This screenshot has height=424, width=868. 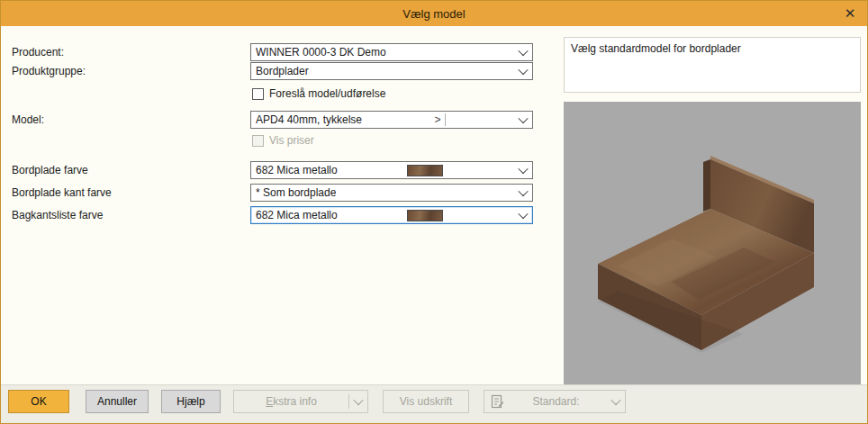 I want to click on dialog-title: Vælg model, so click(x=434, y=14).